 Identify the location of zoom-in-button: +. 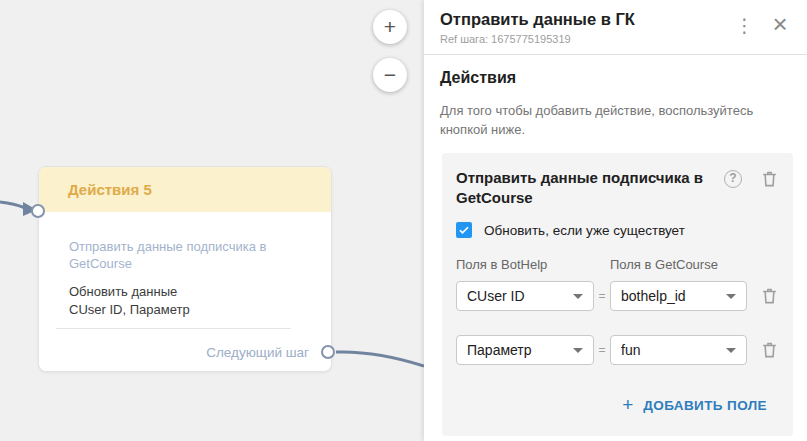
(390, 27).